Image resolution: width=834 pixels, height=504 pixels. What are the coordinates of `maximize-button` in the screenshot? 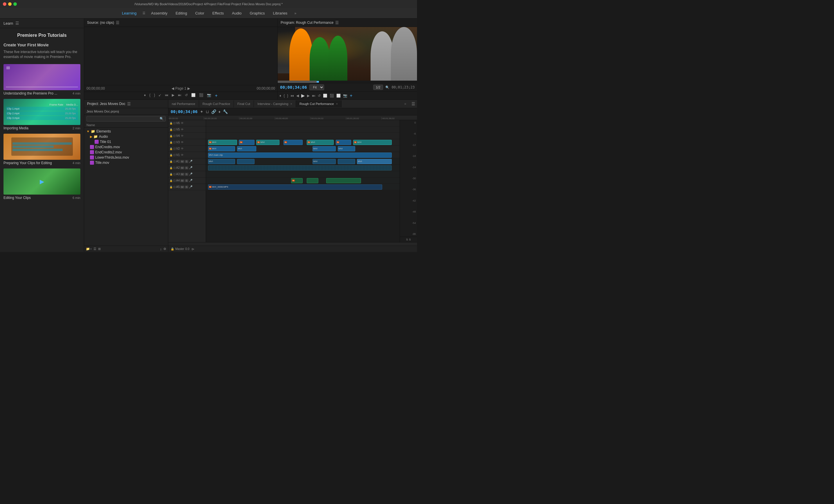 It's located at (15, 4).